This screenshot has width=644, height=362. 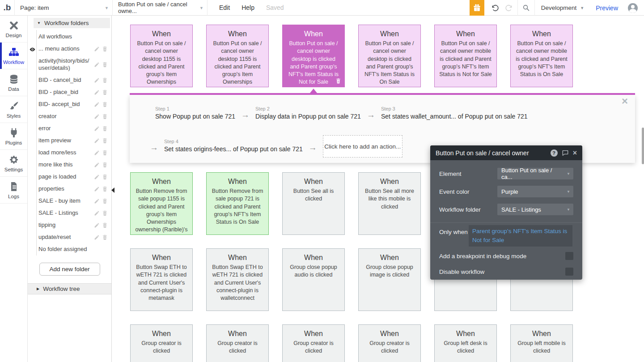 I want to click on preview-button: Preview, so click(x=607, y=8).